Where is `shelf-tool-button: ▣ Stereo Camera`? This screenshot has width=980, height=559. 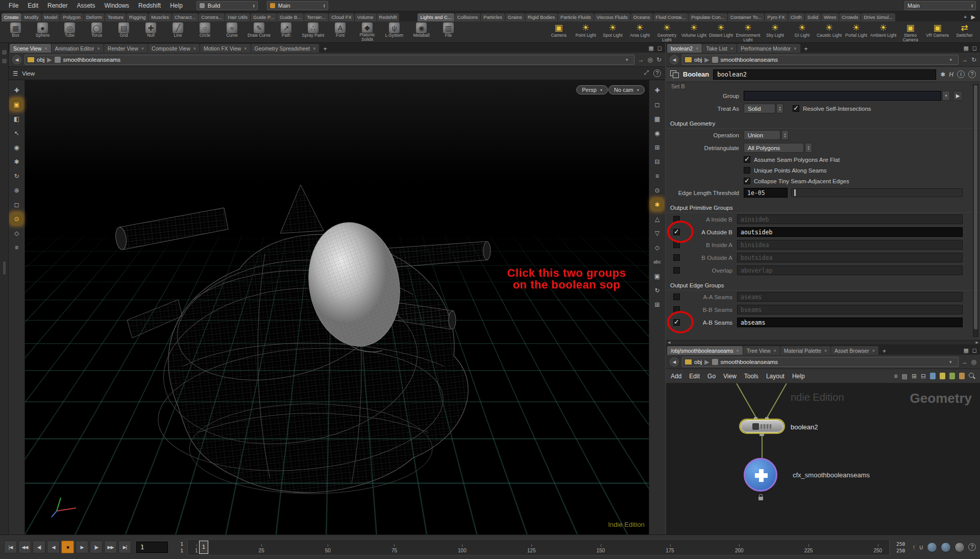
shelf-tool-button: ▣ Stereo Camera is located at coordinates (911, 32).